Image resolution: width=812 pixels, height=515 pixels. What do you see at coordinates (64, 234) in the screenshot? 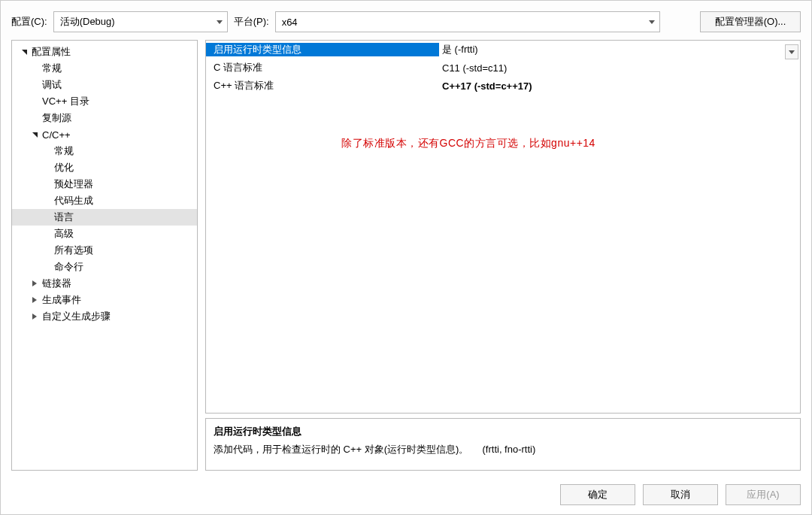
I see `tree-item-label: 高级` at bounding box center [64, 234].